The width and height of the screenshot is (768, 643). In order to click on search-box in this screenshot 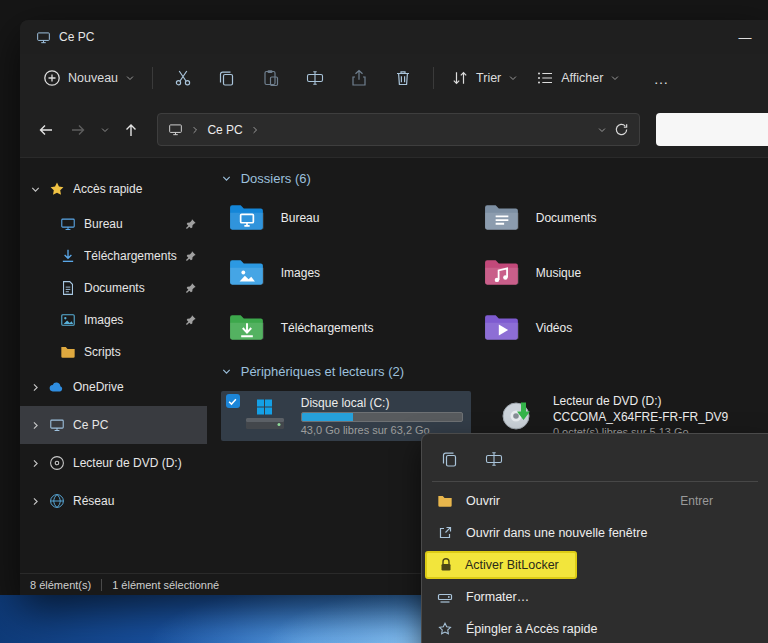, I will do `click(712, 130)`.